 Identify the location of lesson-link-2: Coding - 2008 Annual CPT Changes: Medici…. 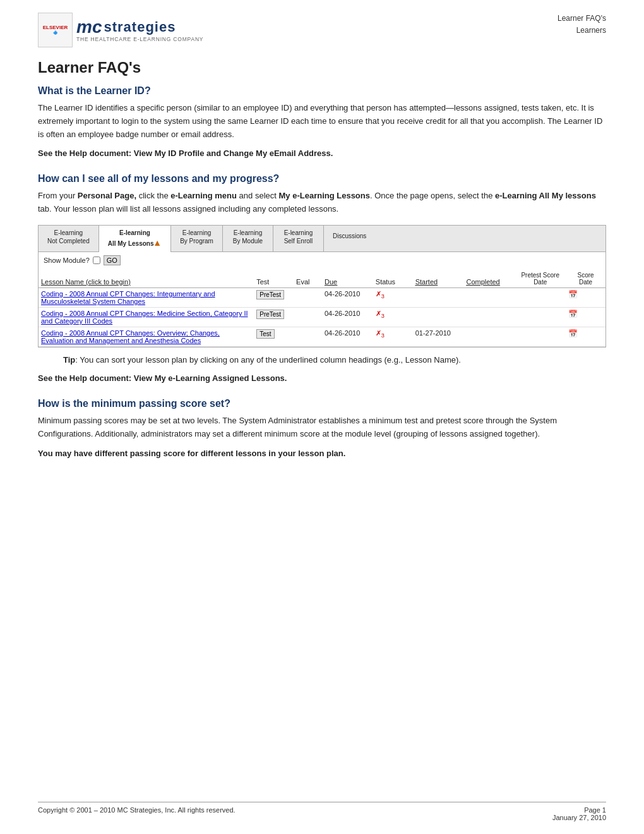
(145, 317).